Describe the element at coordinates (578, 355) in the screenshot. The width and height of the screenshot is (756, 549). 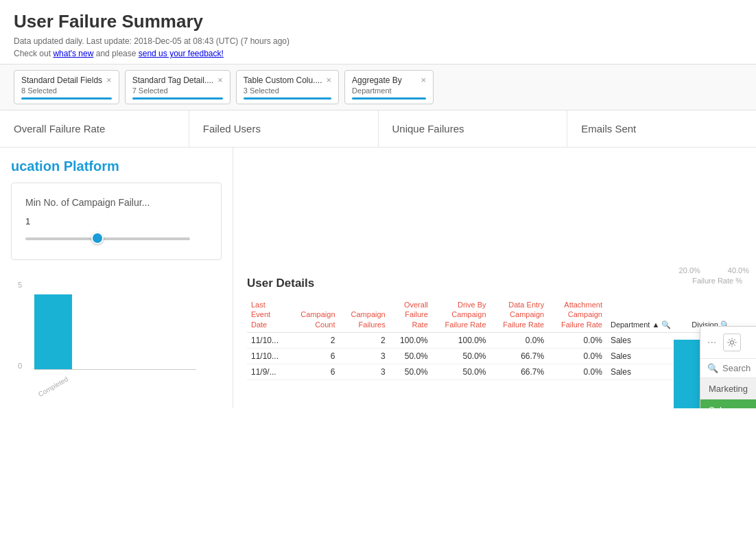
I see `cell-attachment-1: 0.0%` at that location.